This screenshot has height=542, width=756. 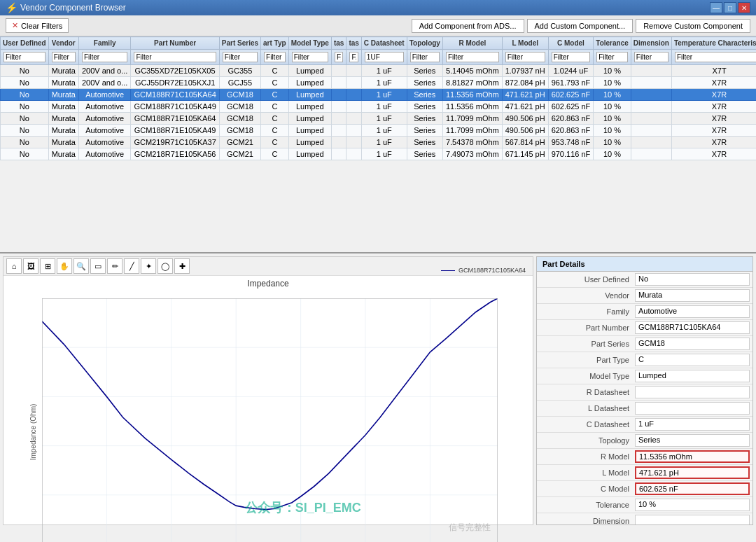 I want to click on detail-value: 471.621 pH, so click(x=692, y=473).